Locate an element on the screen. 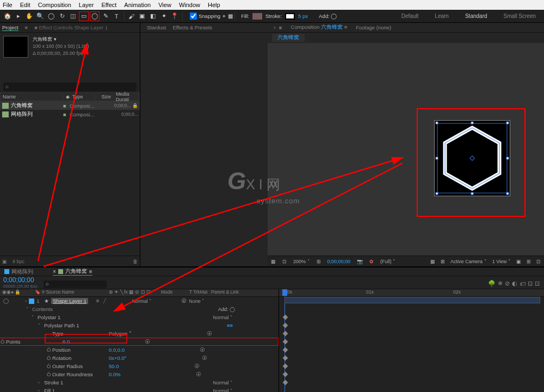  footage-tab: Footage (none) is located at coordinates (373, 27).